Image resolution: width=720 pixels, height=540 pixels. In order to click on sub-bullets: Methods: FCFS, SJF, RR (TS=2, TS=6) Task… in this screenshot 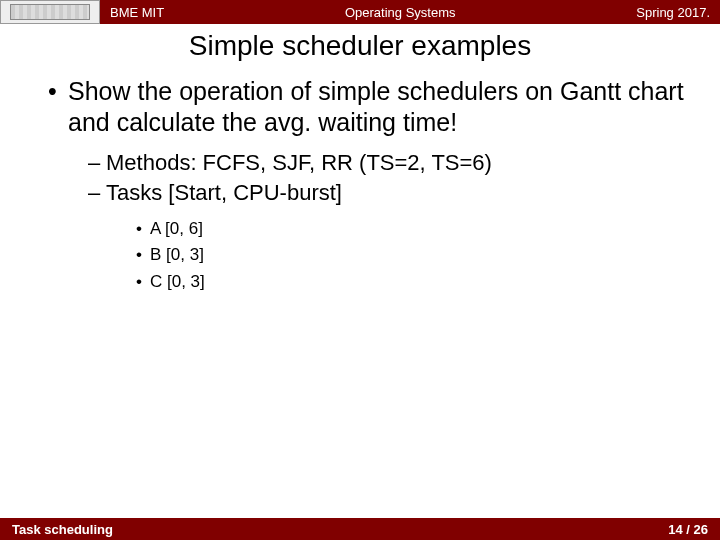, I will do `click(360, 178)`.